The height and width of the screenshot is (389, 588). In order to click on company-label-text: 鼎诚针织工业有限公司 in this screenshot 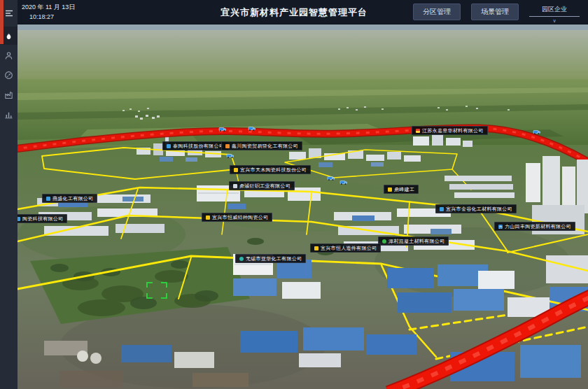, I will do `click(265, 186)`.